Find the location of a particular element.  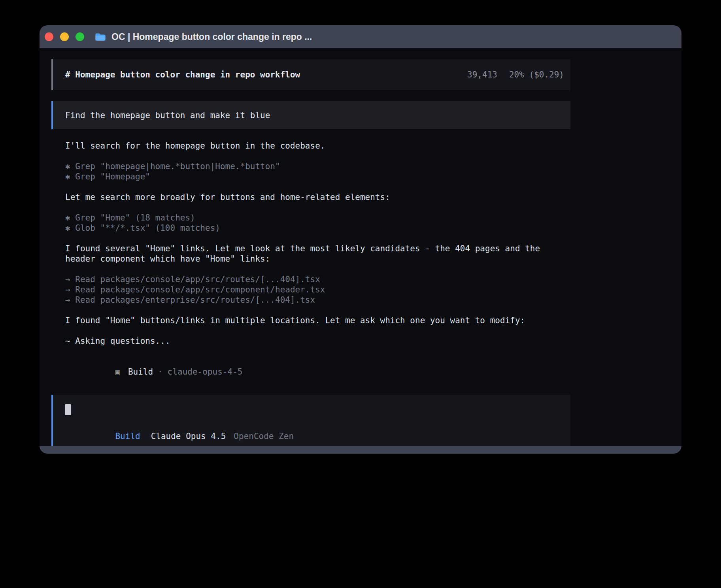

active-model-label: Claude Opus 4.5 is located at coordinates (189, 436).